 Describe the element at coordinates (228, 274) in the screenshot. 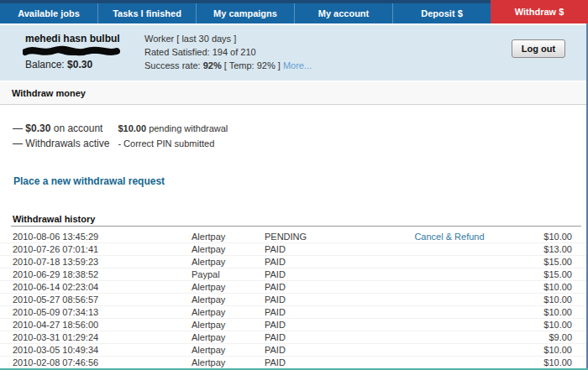

I see `cell-method: Paypal` at that location.